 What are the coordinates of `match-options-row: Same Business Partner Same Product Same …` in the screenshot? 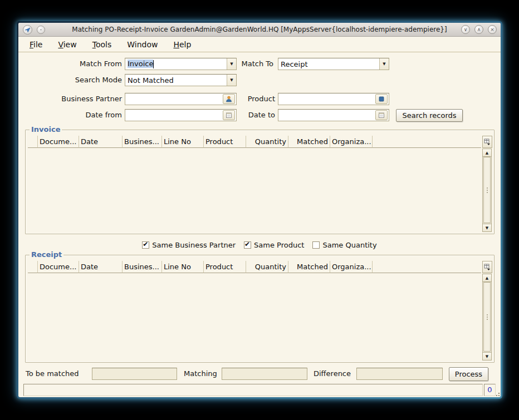 It's located at (260, 245).